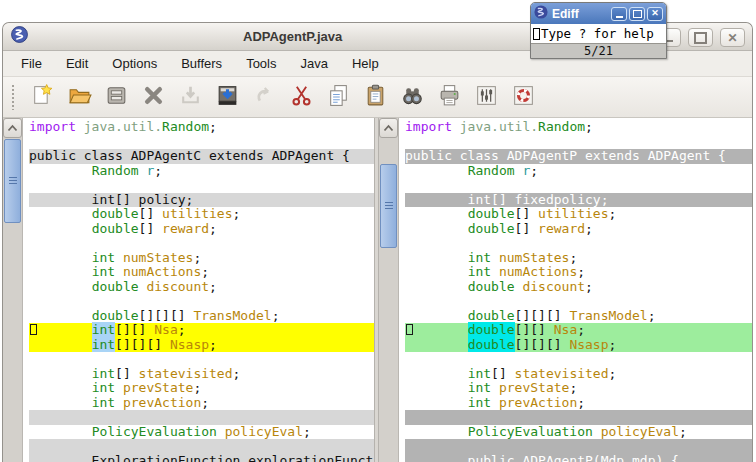 The height and width of the screenshot is (462, 756). Describe the element at coordinates (598, 34) in the screenshot. I see `ediff-message-area: Type ? for help` at that location.